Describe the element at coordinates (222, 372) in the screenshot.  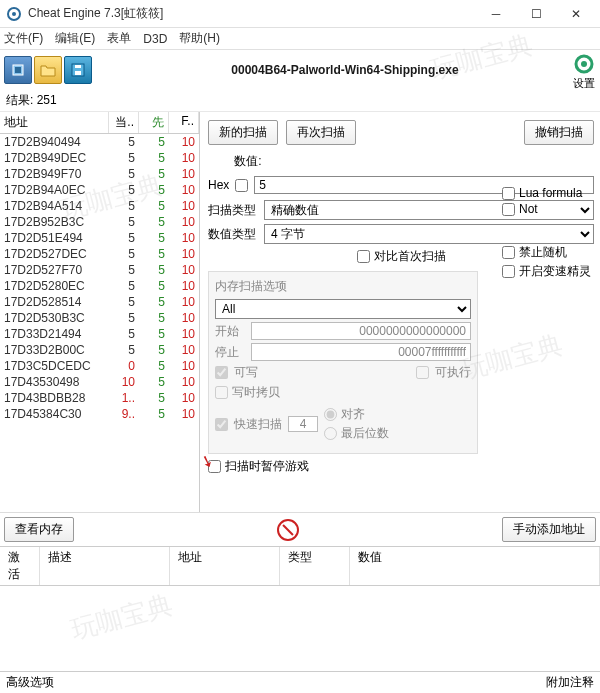
I see `writable-checkbox` at that location.